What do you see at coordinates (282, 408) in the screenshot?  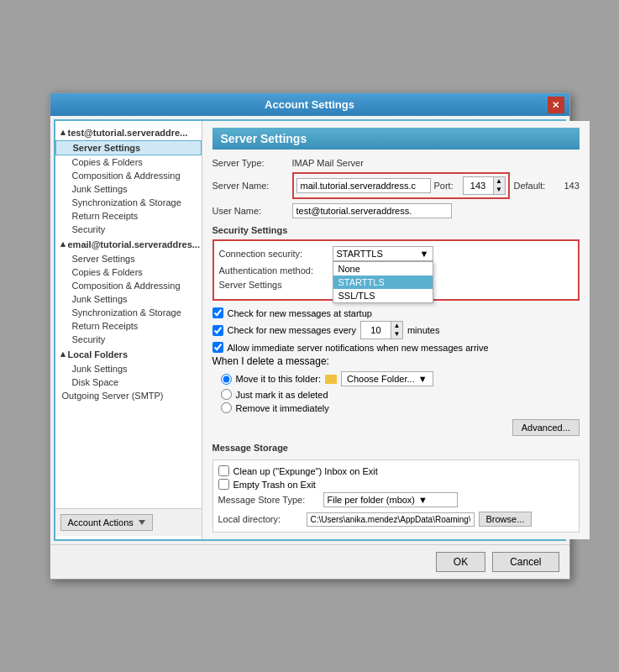 I see `remove-immediately-label: Remove it immediately` at bounding box center [282, 408].